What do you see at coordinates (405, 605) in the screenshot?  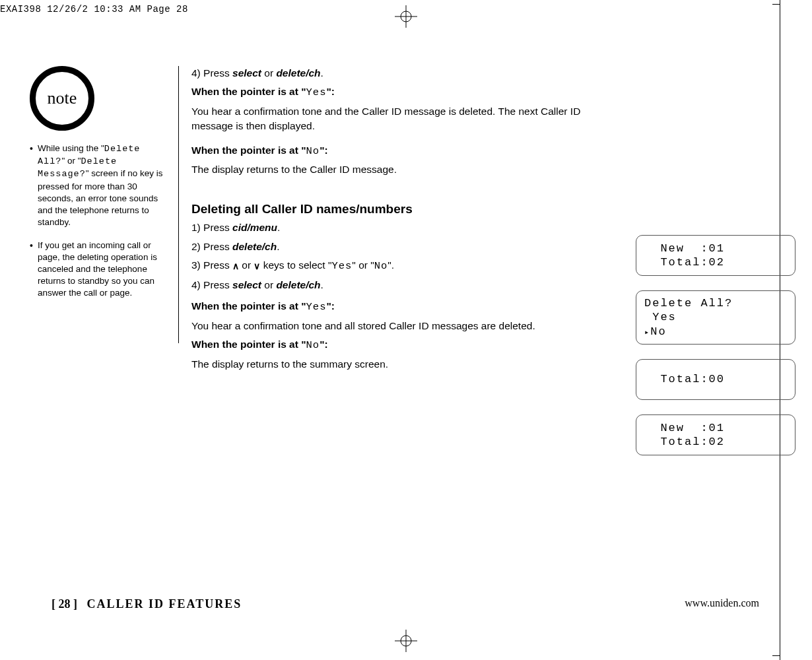 I see `page-footer: [ 28 ] CALLER ID FEATURES www.uniden.com` at bounding box center [405, 605].